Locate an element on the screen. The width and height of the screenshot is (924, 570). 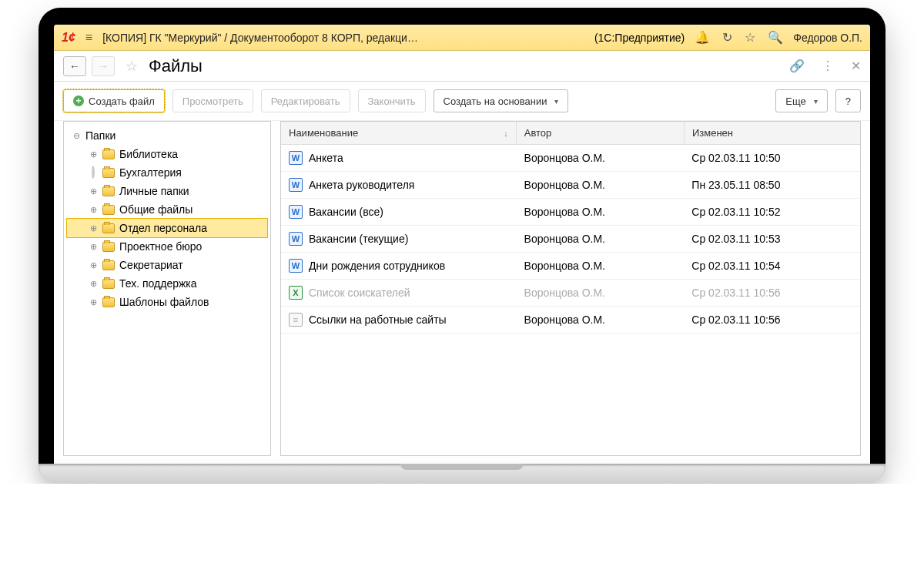
tree-root: ⊖ Папки is located at coordinates (167, 136).